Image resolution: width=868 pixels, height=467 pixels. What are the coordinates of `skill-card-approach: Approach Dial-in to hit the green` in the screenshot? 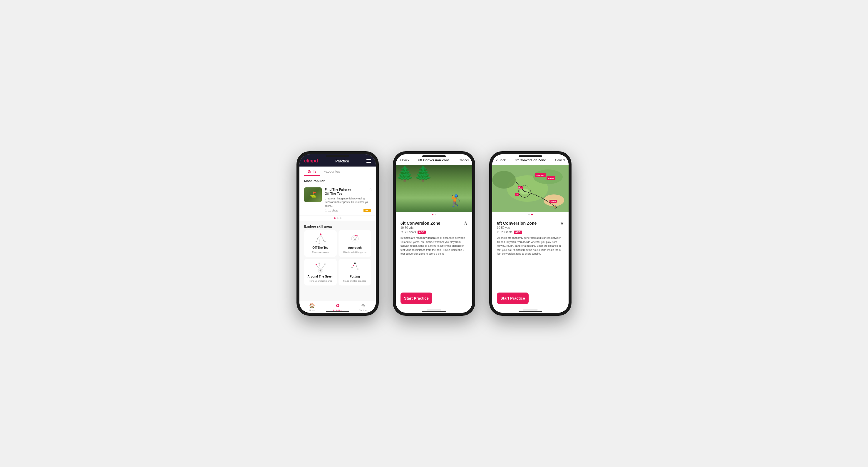 It's located at (355, 243).